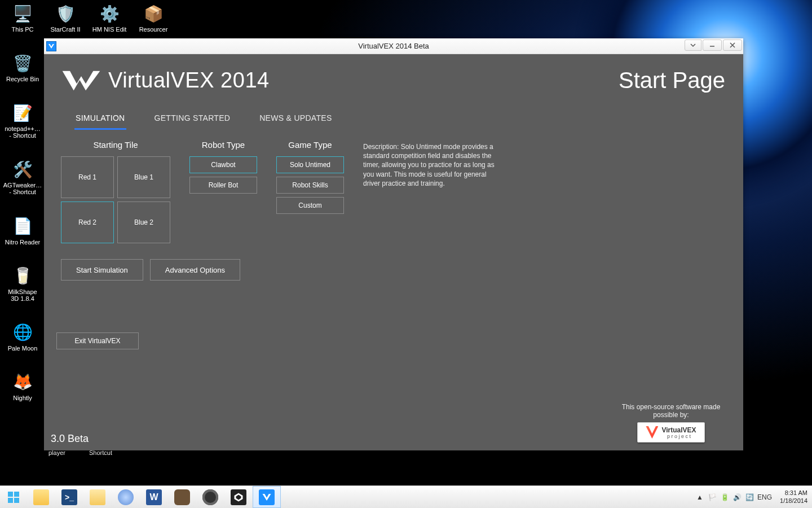  Describe the element at coordinates (70, 439) in the screenshot. I see `version-label: 3.0 Beta` at that location.